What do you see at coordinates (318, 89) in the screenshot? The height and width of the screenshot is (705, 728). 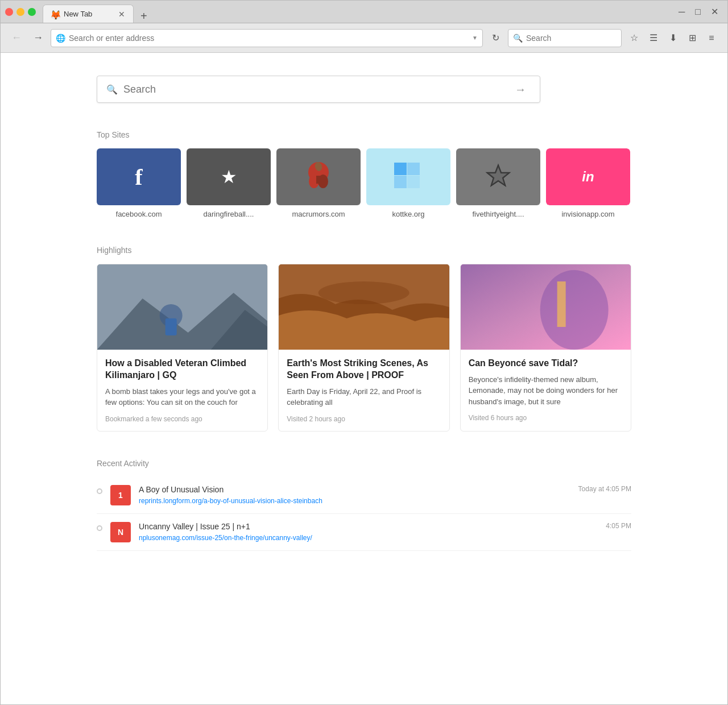 I see `page-search-bar: 🔍 →` at bounding box center [318, 89].